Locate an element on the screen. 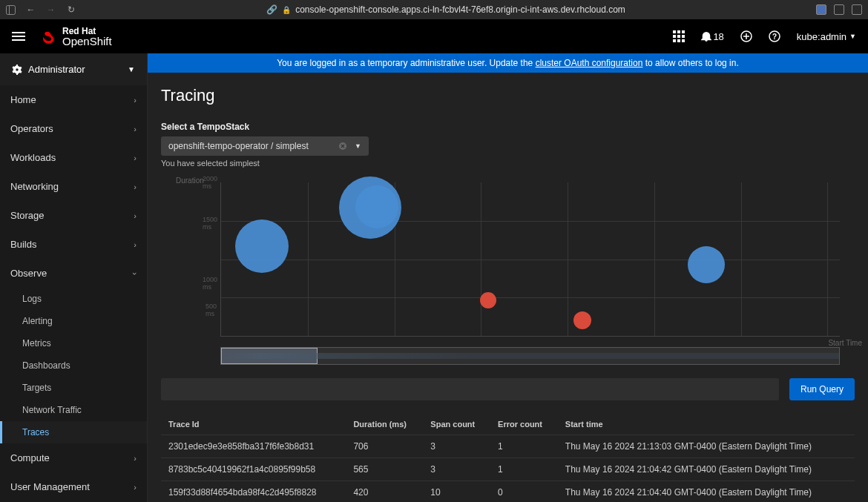 The image size is (868, 502). sidebar-item-storage: Storage› is located at coordinates (73, 215).